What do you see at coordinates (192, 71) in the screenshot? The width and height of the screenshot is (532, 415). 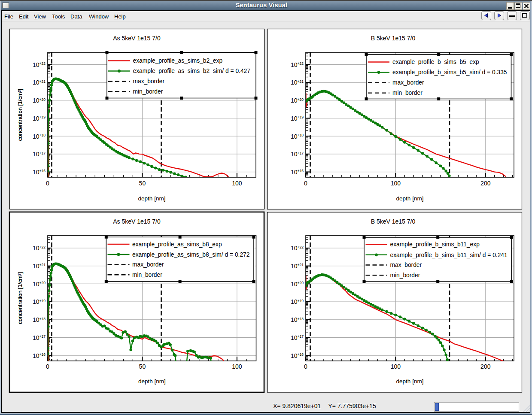 I see `svg-text:example_profile_as_sims_b2_sim: example_profile_as_sims_b2_sim/ d = 0.42…` at bounding box center [192, 71].